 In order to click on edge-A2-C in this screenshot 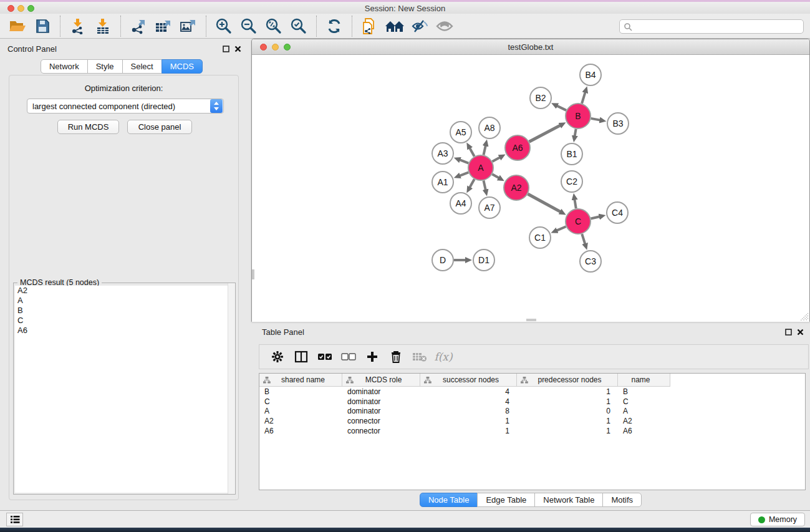, I will do `click(544, 203)`.